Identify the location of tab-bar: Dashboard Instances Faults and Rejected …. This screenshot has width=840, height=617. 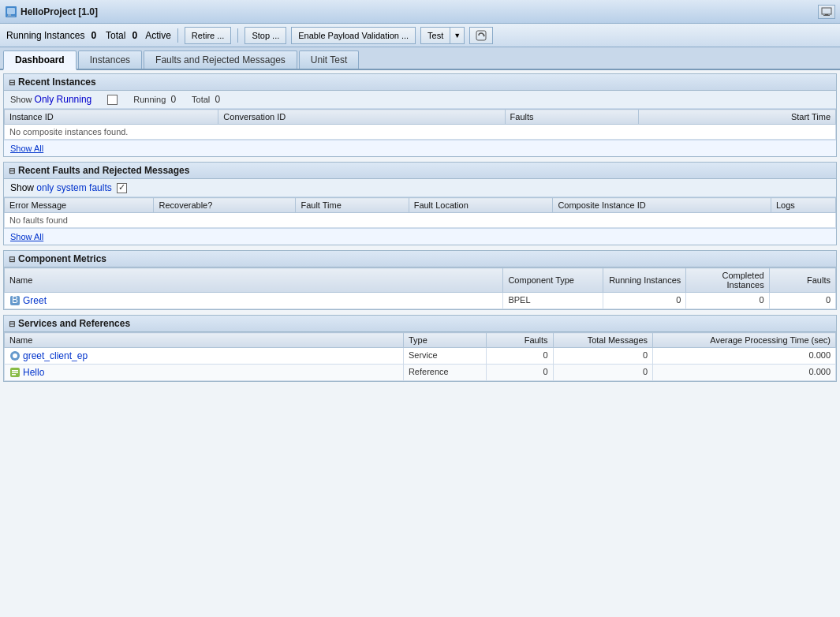
(420, 58).